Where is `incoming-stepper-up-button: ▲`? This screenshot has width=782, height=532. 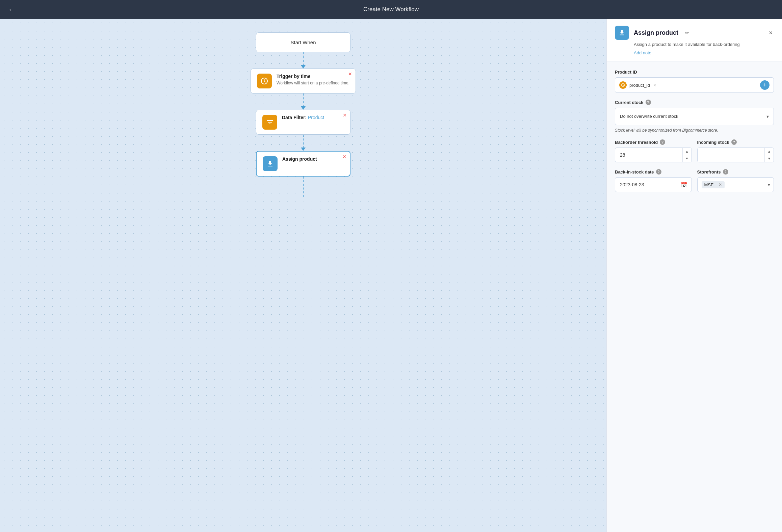
incoming-stepper-up-button: ▲ is located at coordinates (769, 152).